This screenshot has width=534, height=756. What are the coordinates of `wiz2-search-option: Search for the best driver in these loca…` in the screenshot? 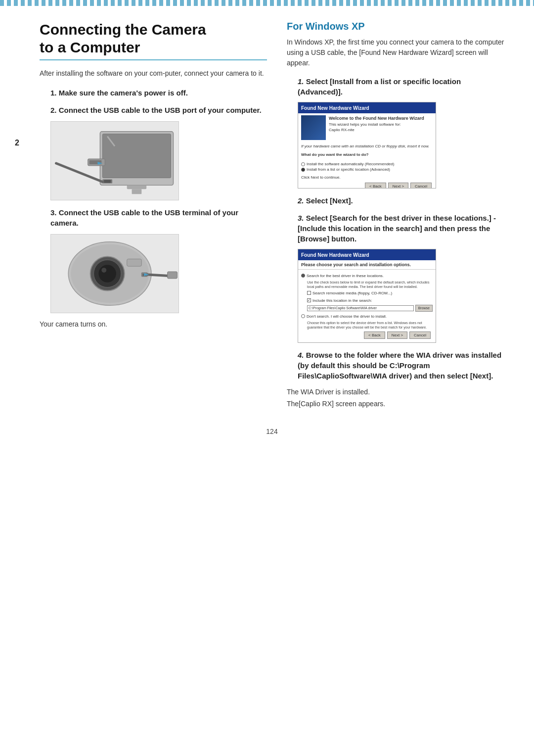 It's located at (367, 276).